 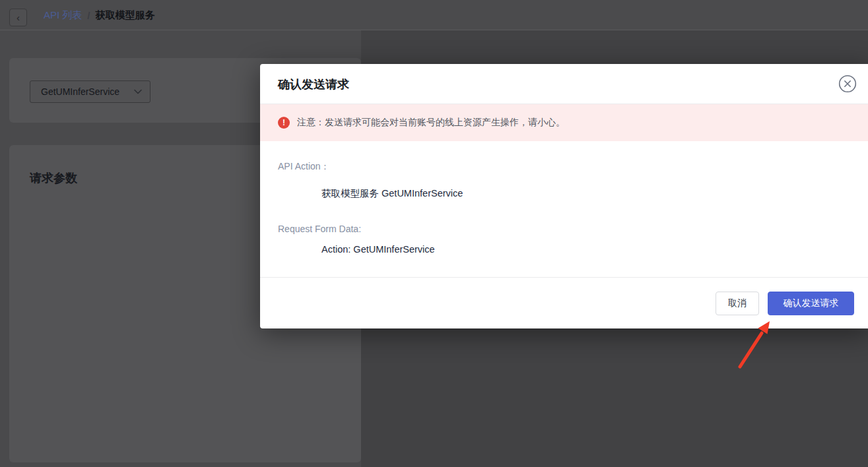 I want to click on chevron-left-icon: ‹, so click(x=18, y=17).